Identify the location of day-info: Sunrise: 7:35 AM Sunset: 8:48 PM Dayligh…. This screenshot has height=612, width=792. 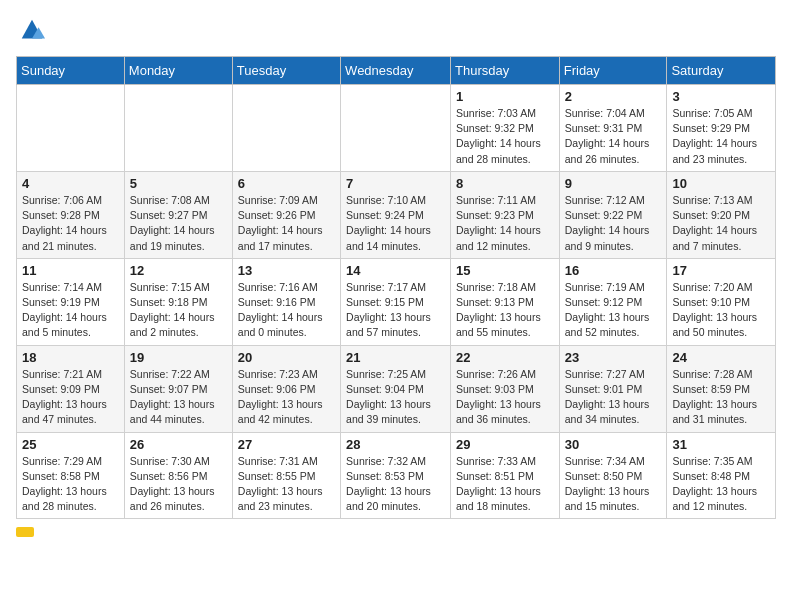
(721, 484).